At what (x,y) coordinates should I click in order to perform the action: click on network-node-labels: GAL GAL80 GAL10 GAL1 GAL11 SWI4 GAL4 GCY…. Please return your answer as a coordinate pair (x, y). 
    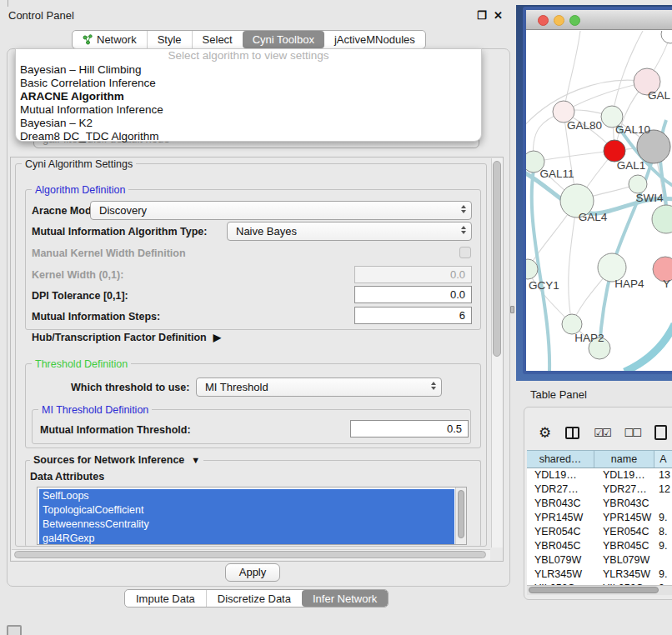
    Looking at the image, I should click on (600, 217).